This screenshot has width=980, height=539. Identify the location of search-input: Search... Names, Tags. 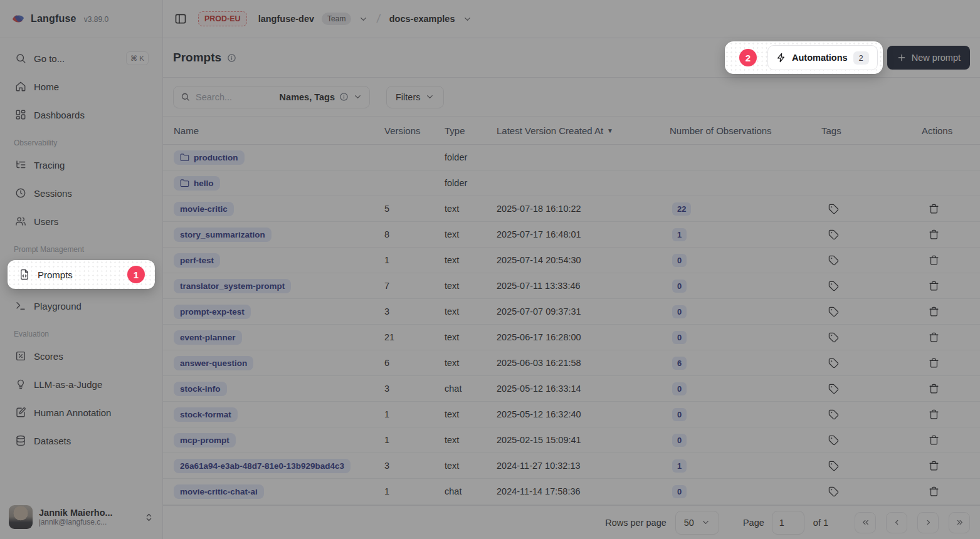
(271, 97).